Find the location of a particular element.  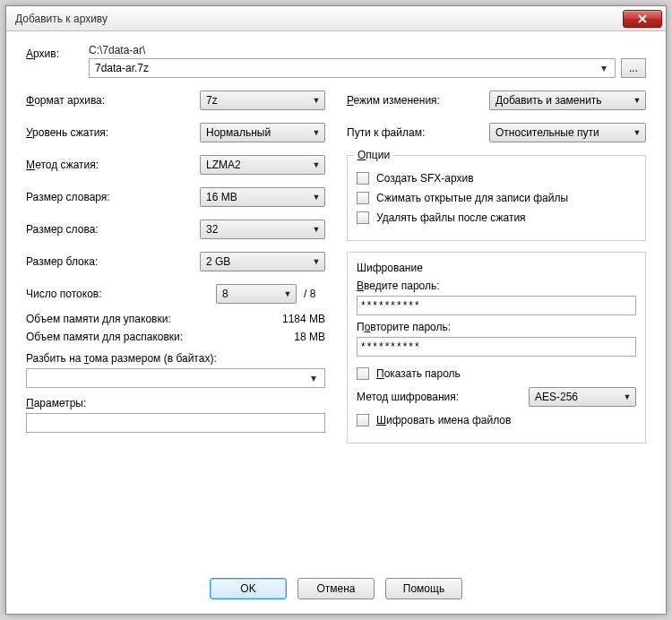

threads-select: 8▼ is located at coordinates (256, 294).